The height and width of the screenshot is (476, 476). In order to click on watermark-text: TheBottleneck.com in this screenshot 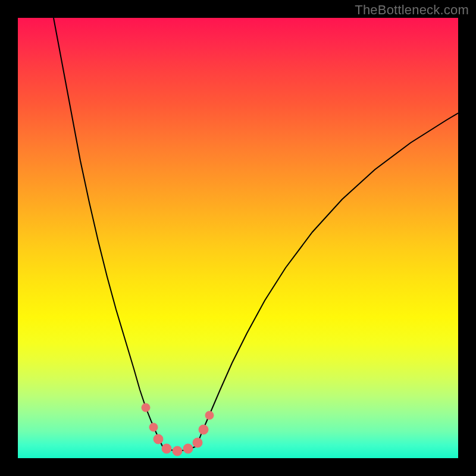, I will do `click(412, 10)`.